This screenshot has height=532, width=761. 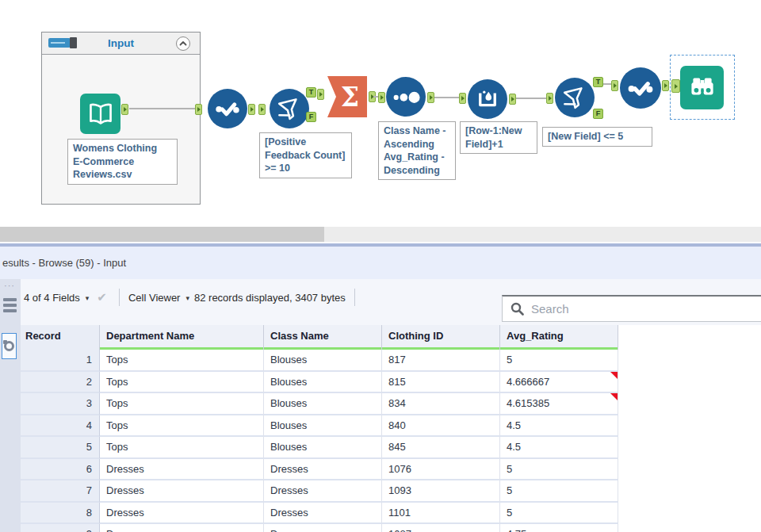 I want to click on column-header-clothing-id: Clothing ID, so click(x=441, y=338).